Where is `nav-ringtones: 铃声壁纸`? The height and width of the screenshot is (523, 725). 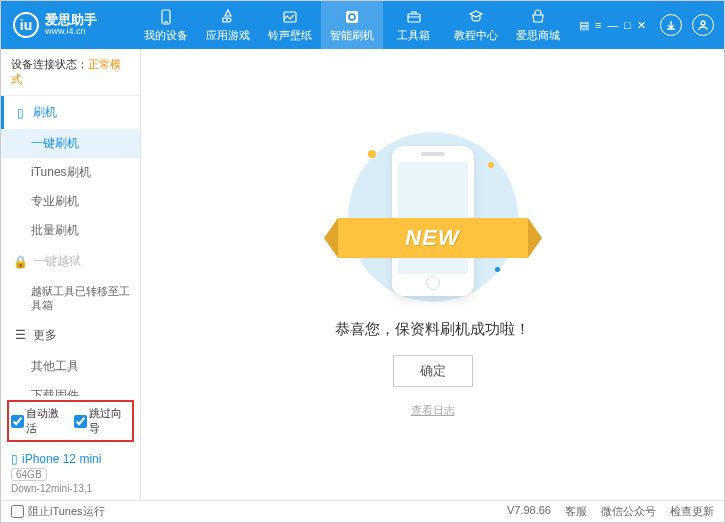 nav-ringtones: 铃声壁纸 is located at coordinates (290, 25).